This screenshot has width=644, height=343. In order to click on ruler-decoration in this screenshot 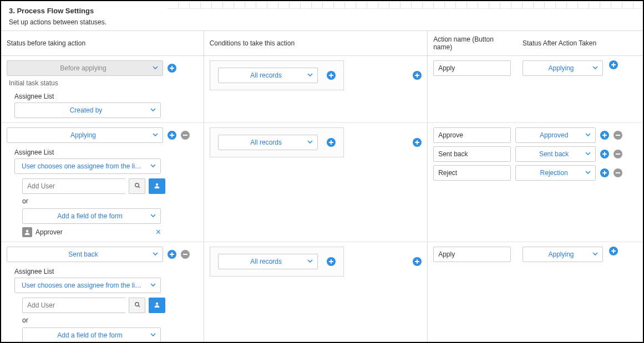, I will do `click(405, 6)`.